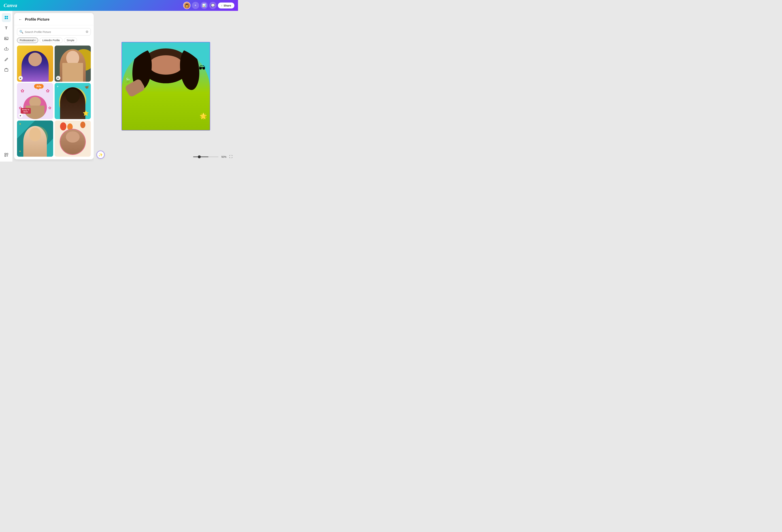 This screenshot has height=532, width=782. I want to click on expand-icon: ⛶, so click(231, 157).